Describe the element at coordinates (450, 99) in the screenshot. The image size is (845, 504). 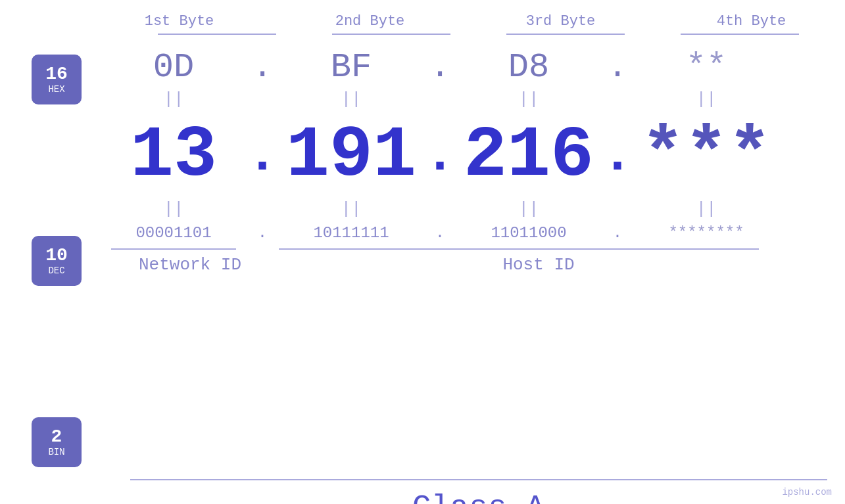
I see `equals-row-1: || || || ||` at that location.